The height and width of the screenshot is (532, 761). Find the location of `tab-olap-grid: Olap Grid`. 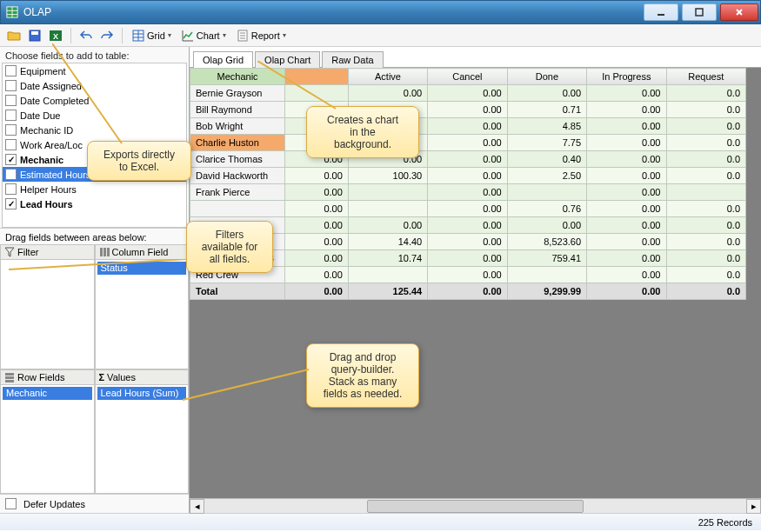

tab-olap-grid: Olap Grid is located at coordinates (223, 59).